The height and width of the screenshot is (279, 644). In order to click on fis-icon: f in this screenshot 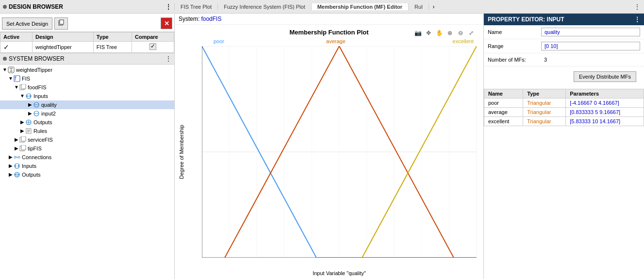, I will do `click(17, 79)`.